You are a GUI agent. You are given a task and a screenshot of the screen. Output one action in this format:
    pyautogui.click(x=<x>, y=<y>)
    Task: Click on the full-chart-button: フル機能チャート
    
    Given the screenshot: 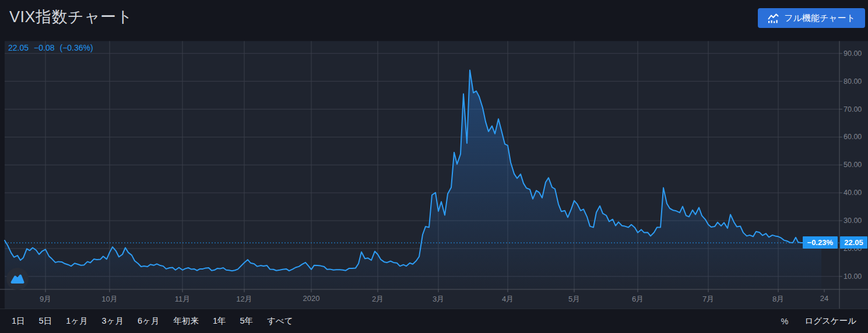 What is the action you would take?
    pyautogui.click(x=811, y=18)
    